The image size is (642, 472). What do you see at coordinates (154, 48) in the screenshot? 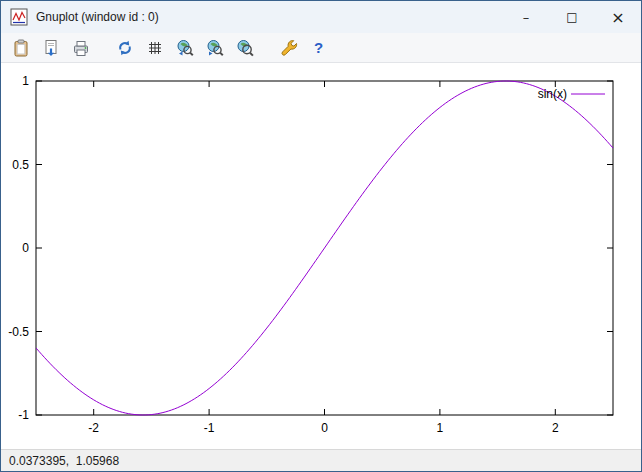
I see `toggle-grid-button` at bounding box center [154, 48].